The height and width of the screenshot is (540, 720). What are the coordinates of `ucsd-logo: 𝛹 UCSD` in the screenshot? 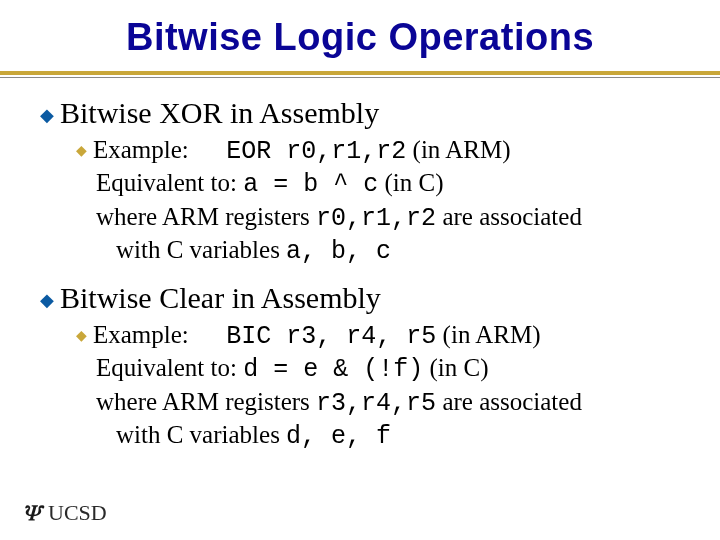 It's located at (66, 513).